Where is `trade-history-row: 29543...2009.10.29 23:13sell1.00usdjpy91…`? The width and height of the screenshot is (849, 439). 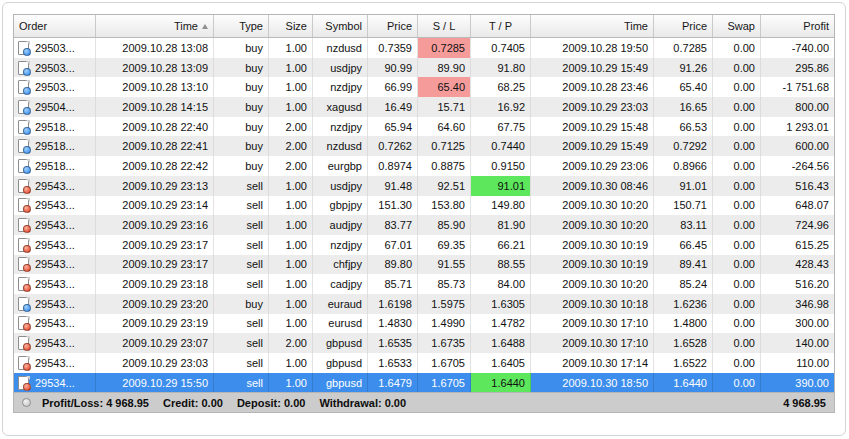
trade-history-row: 29543...2009.10.29 23:13sell1.00usdjpy91… is located at coordinates (424, 186).